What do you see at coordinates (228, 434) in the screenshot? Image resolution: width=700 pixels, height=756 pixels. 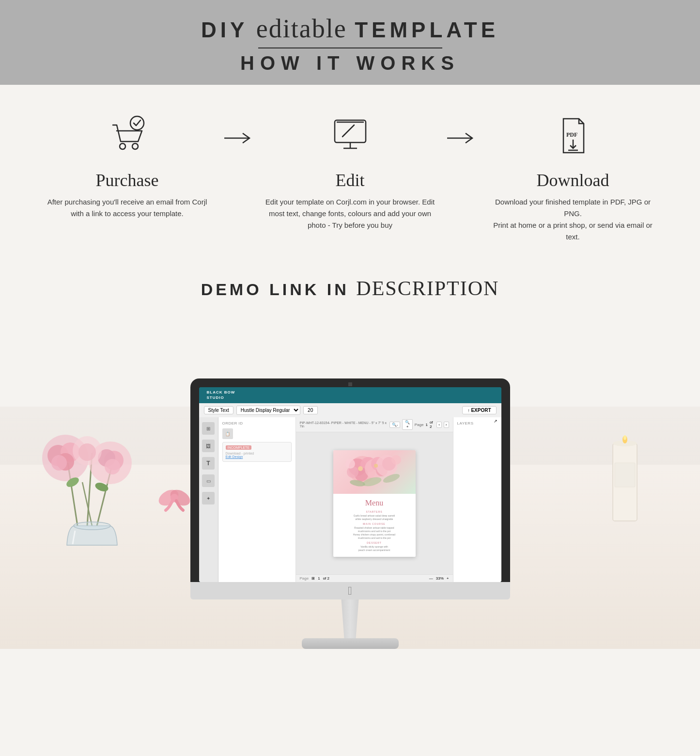 I see `panel-upload-icon: 📋` at bounding box center [228, 434].